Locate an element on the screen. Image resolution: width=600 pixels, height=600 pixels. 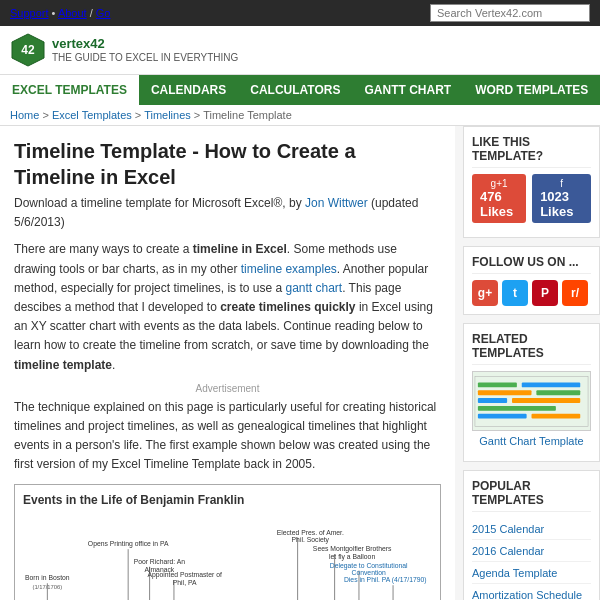
logo-bar: 42 vertex42THE GUIDE TO EXCEL IN EVERYTH… is located at coordinates (300, 50).